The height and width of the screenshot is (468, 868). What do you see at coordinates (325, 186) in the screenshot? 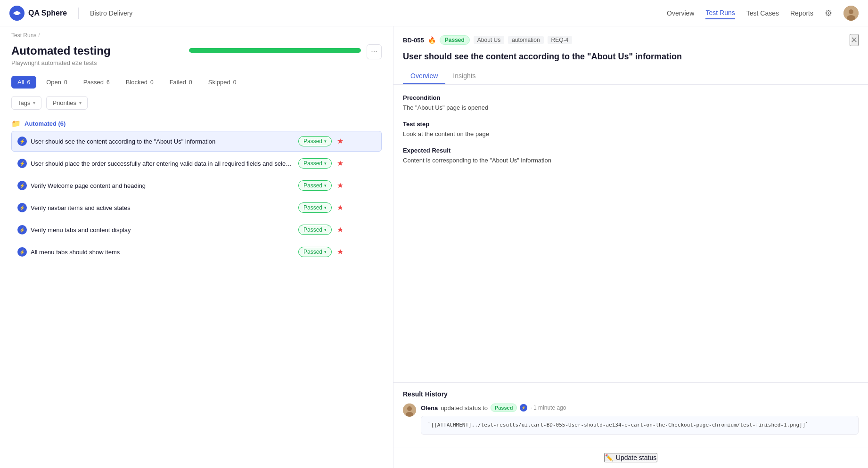
I see `status-chevron-icon-3: ▾` at bounding box center [325, 186].